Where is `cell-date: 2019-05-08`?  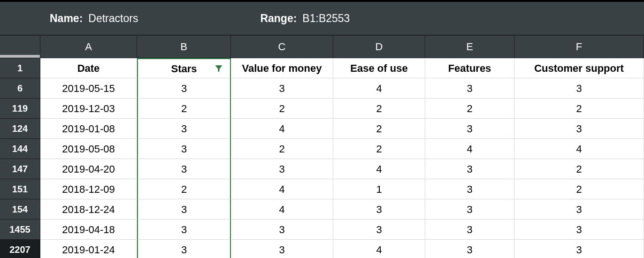
cell-date: 2019-05-08 is located at coordinates (89, 149).